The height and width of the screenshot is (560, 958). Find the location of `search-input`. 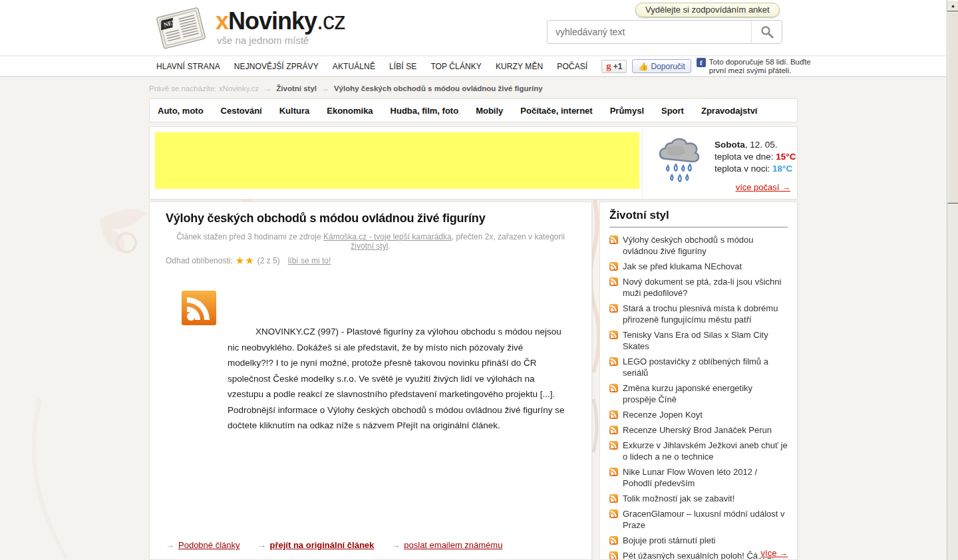

search-input is located at coordinates (649, 32).